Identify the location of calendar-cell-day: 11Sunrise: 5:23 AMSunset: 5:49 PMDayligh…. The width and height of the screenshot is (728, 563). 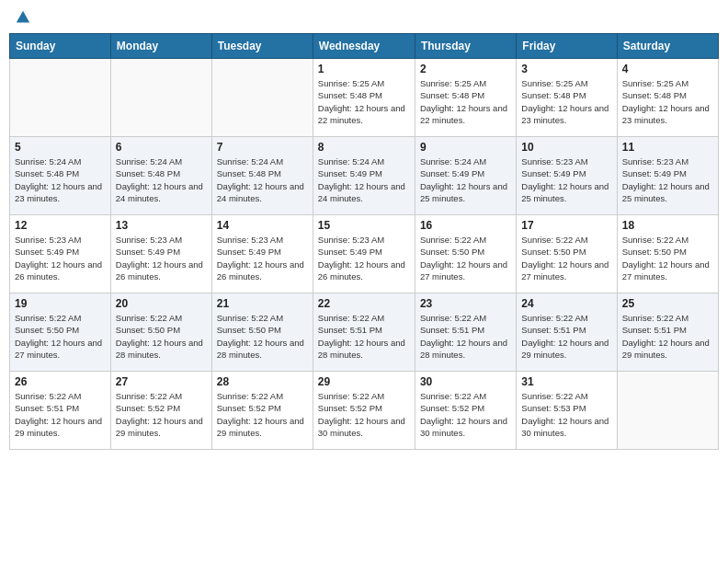
(667, 177).